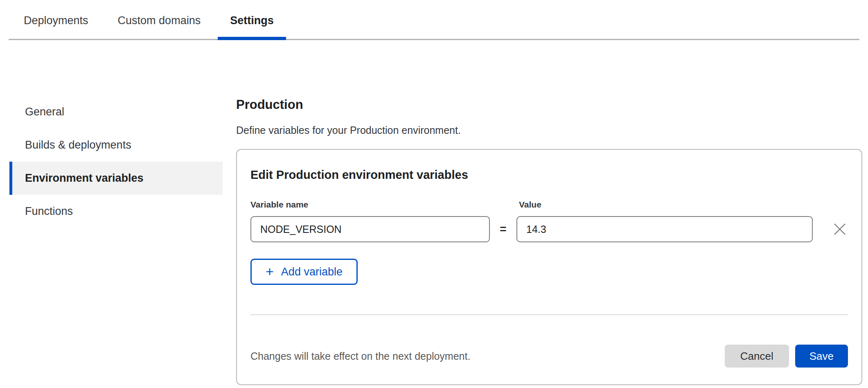  What do you see at coordinates (822, 356) in the screenshot?
I see `save-button: Save` at bounding box center [822, 356].